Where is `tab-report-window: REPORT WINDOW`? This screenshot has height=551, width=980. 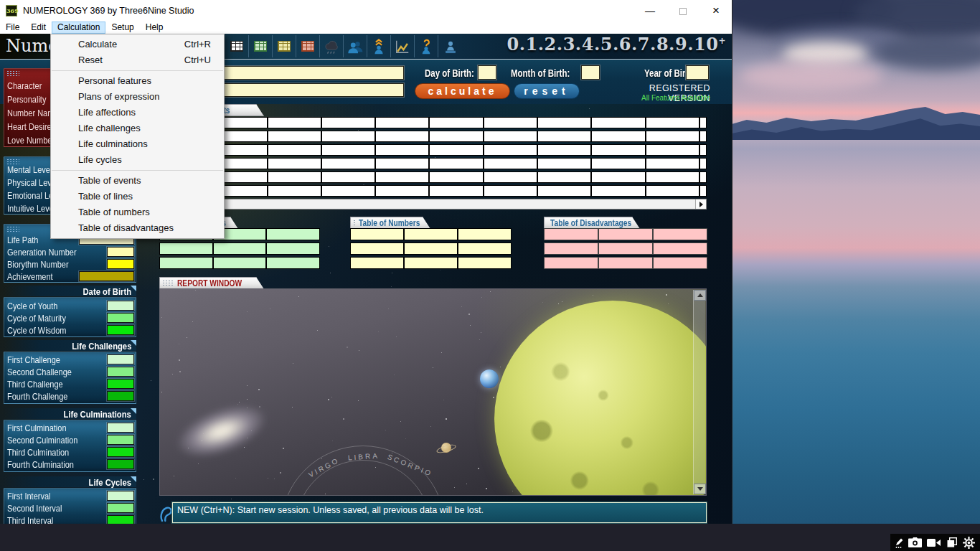
tab-report-window: REPORT WINDOW is located at coordinates (212, 283).